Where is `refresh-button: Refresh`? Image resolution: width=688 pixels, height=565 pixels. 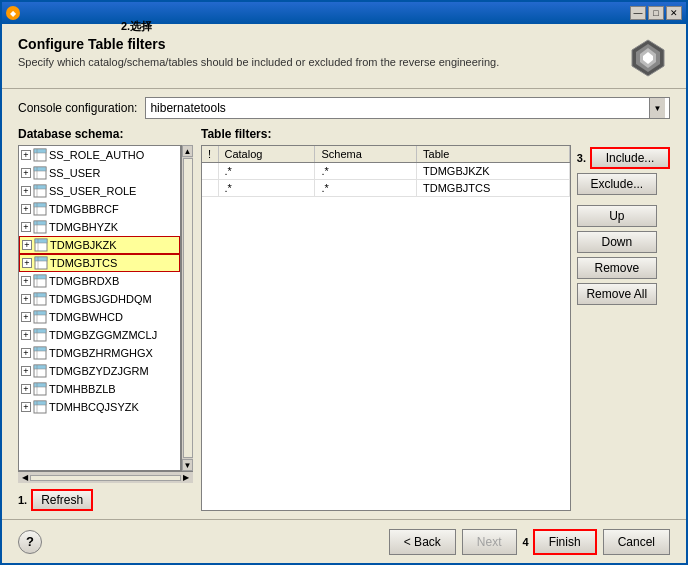
refresh-button: Refresh is located at coordinates (62, 500).